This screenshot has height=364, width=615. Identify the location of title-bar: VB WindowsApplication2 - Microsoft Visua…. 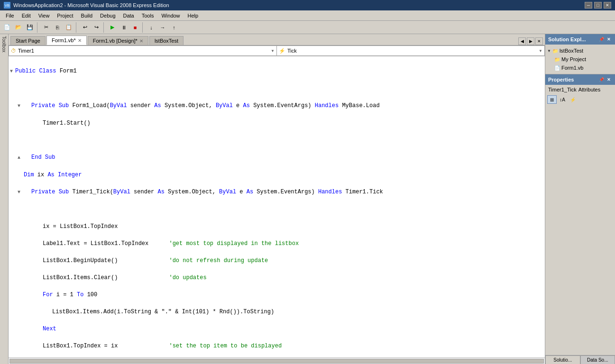
(307, 5).